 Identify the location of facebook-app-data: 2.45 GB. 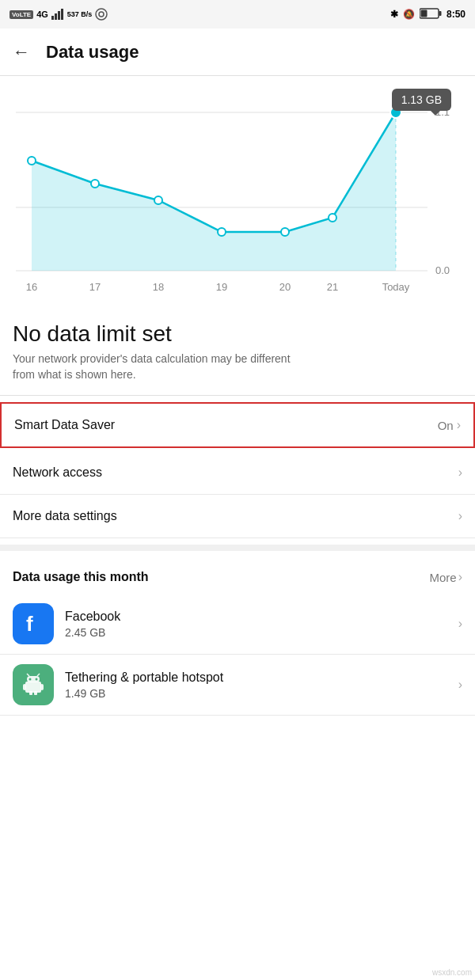
(261, 632).